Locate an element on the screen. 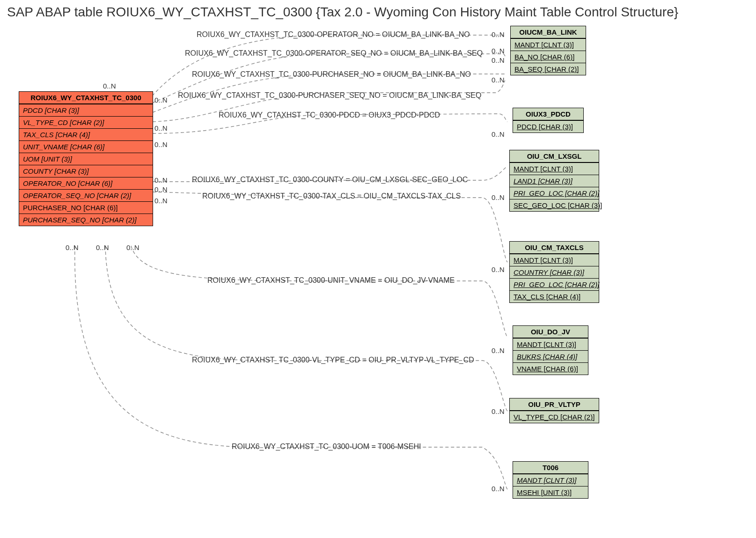 Image resolution: width=756 pixels, height=538 pixels. field: UOM [UNIT (3)] is located at coordinates (86, 159).